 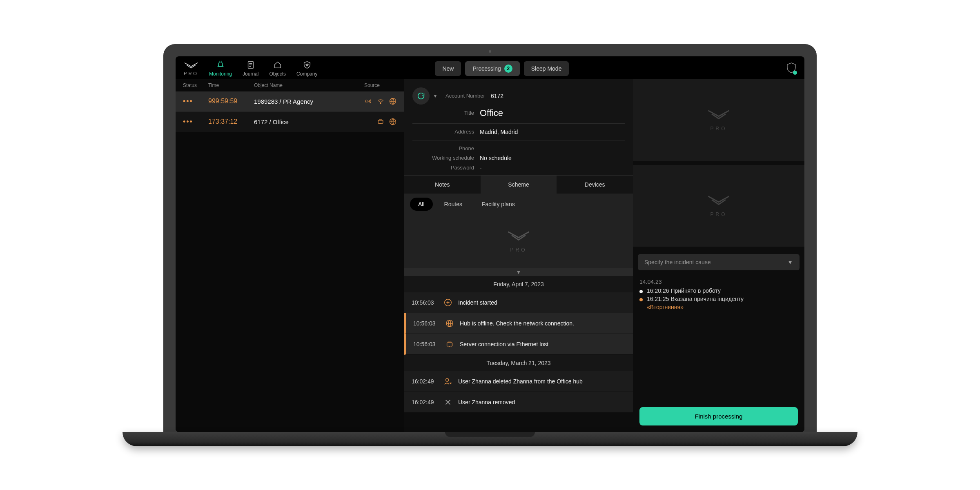 I want to click on event-row: 10:56:03 Incident started, so click(x=519, y=303).